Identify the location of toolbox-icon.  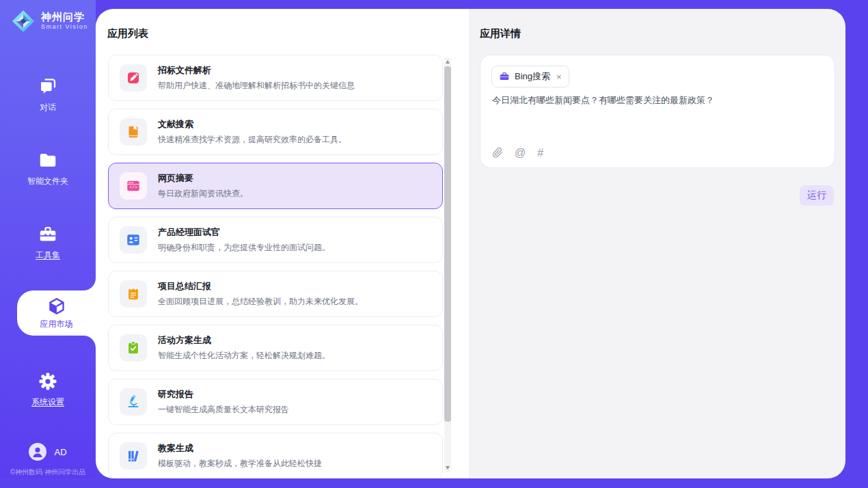
(48, 234).